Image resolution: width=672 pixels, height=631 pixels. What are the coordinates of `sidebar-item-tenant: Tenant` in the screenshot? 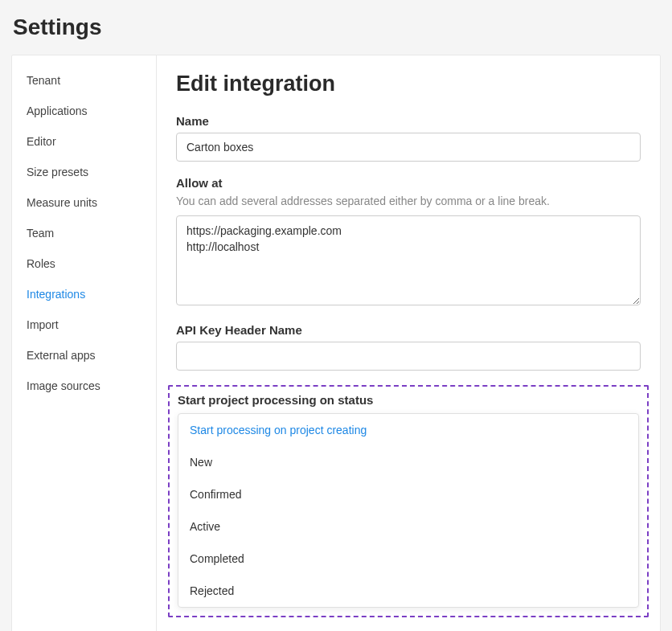 It's located at (84, 80).